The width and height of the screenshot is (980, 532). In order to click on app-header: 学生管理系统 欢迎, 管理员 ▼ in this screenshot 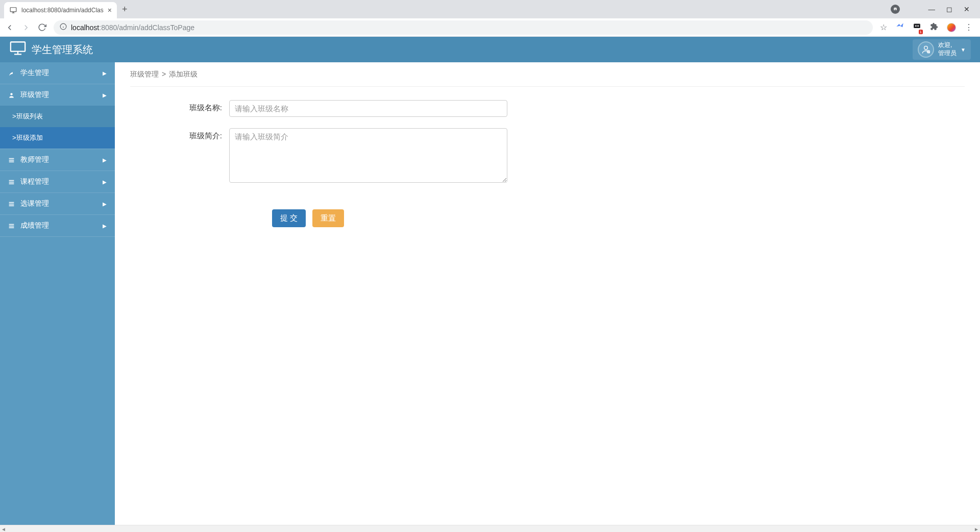, I will do `click(490, 50)`.